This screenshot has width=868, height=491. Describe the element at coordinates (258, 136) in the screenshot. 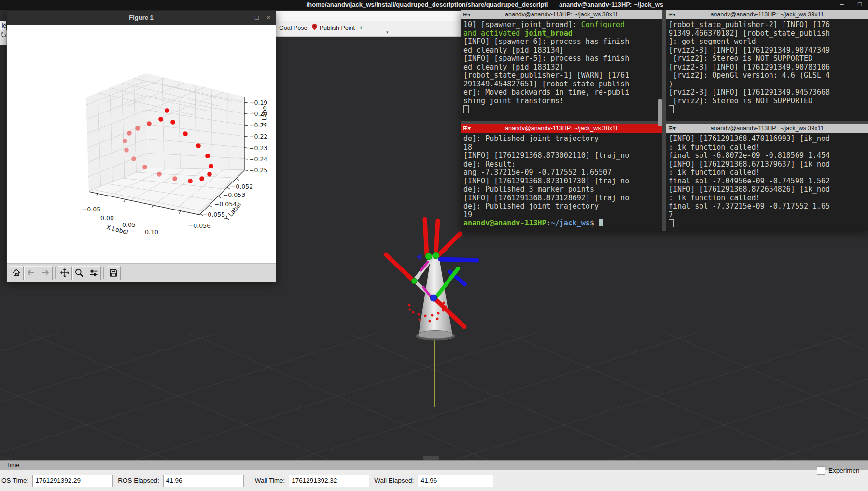

I see `svg-text: −0.22` at that location.